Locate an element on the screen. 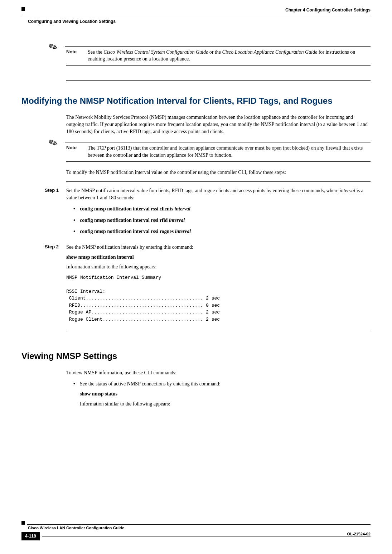 The height and width of the screenshot is (554, 392). section1-intro: The Network Mobility Services Protocol (… is located at coordinates (218, 125).